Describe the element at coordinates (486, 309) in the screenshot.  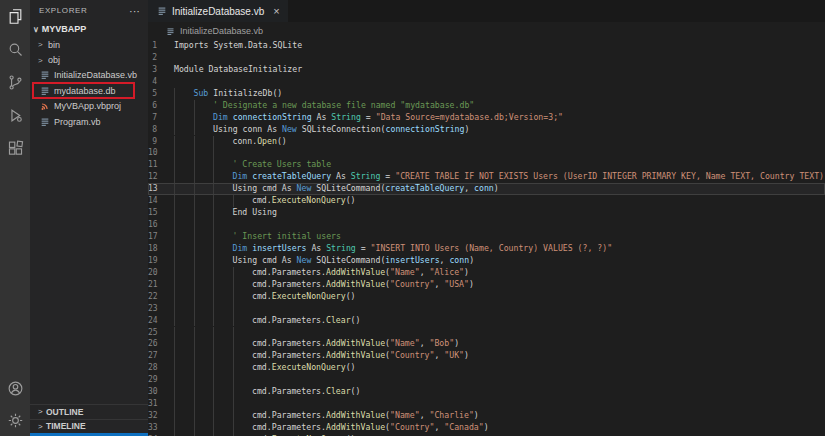
I see `code-line-23: 23` at that location.